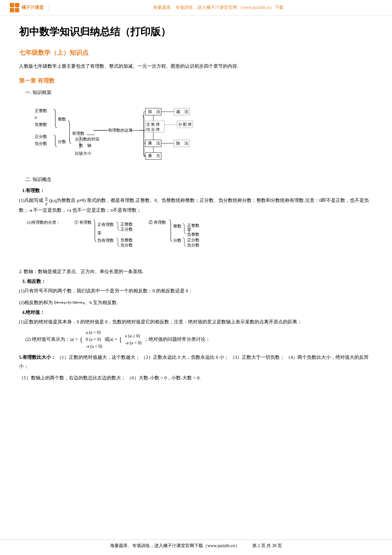  Describe the element at coordinates (182, 111) in the screenshot. I see `svg-text: 减 法` at that location.